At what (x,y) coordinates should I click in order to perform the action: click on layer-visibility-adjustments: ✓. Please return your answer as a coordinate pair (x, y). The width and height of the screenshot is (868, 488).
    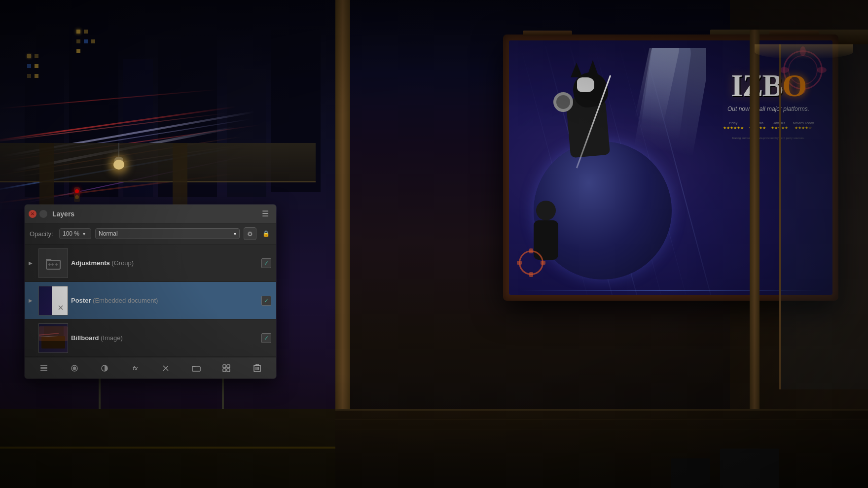
    Looking at the image, I should click on (266, 263).